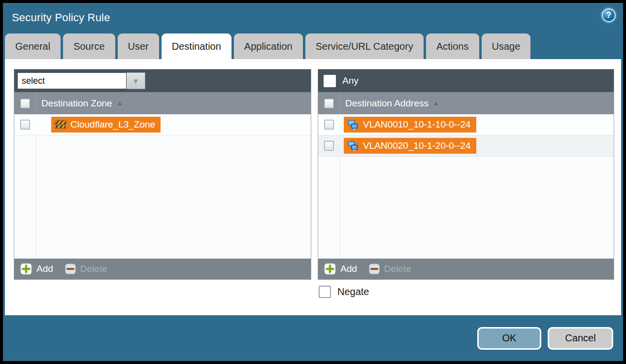  I want to click on tab-service-url-category: Service/URL Category, so click(364, 46).